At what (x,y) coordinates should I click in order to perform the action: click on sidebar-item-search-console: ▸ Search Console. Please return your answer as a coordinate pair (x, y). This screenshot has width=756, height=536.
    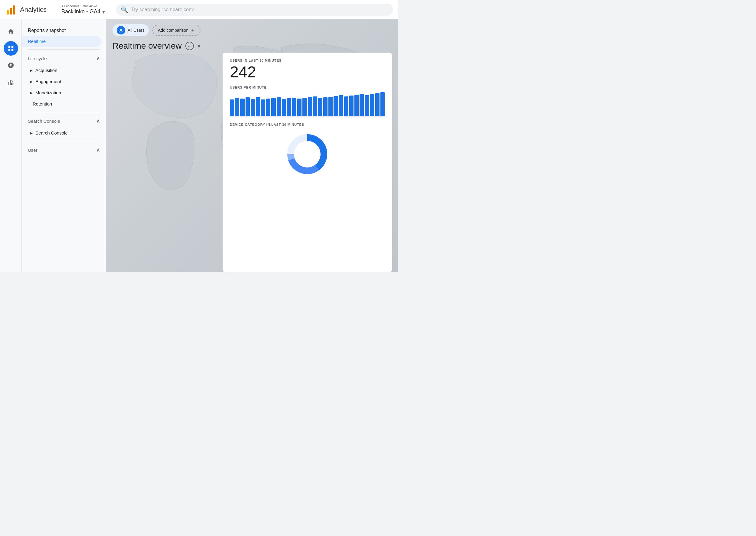
    Looking at the image, I should click on (64, 133).